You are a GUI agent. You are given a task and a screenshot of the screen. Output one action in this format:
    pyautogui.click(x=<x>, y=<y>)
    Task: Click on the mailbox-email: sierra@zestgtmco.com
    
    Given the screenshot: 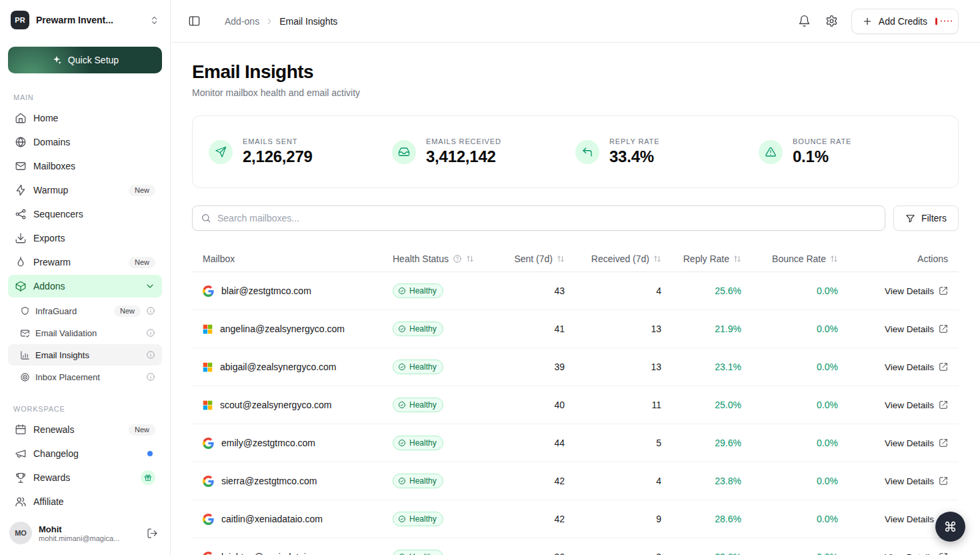 What is the action you would take?
    pyautogui.click(x=269, y=481)
    